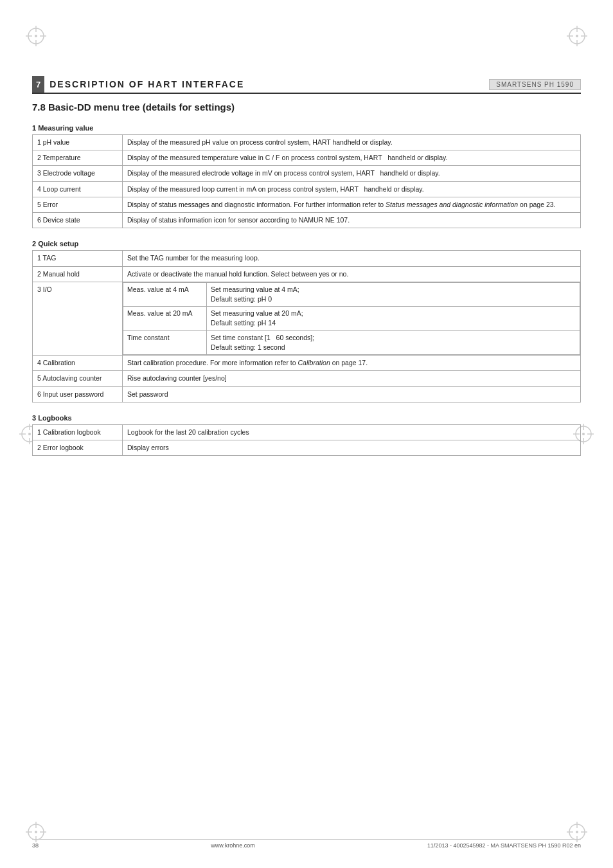 The height and width of the screenshot is (868, 613). What do you see at coordinates (78, 363) in the screenshot?
I see `cell-label: 4 Calibration` at bounding box center [78, 363].